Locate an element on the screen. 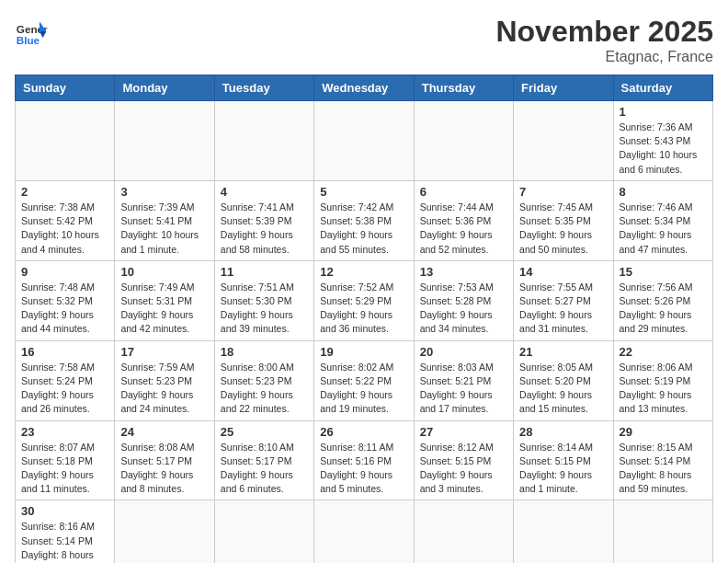 Image resolution: width=728 pixels, height=563 pixels. calendar-cell: 24Sunrise: 8:08 AM Sunset: 5:17 PM Dayli… is located at coordinates (165, 460).